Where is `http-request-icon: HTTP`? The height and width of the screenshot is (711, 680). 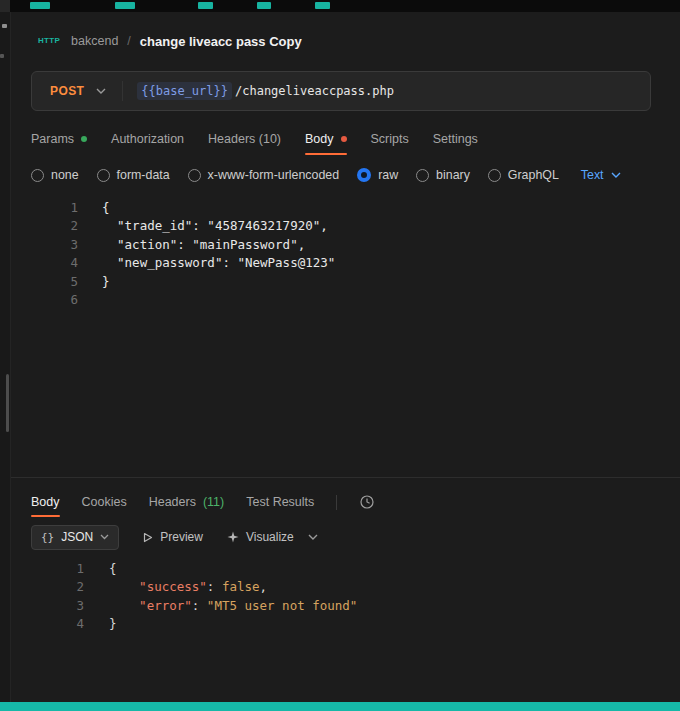 http-request-icon: HTTP is located at coordinates (49, 41).